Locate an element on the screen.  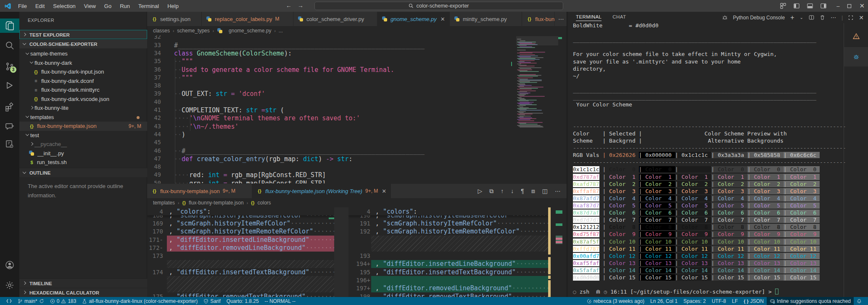
tree-item-flux-bunny-dark.dconf: ≡flux-bunny-dark.dconf is located at coordinates (83, 81).